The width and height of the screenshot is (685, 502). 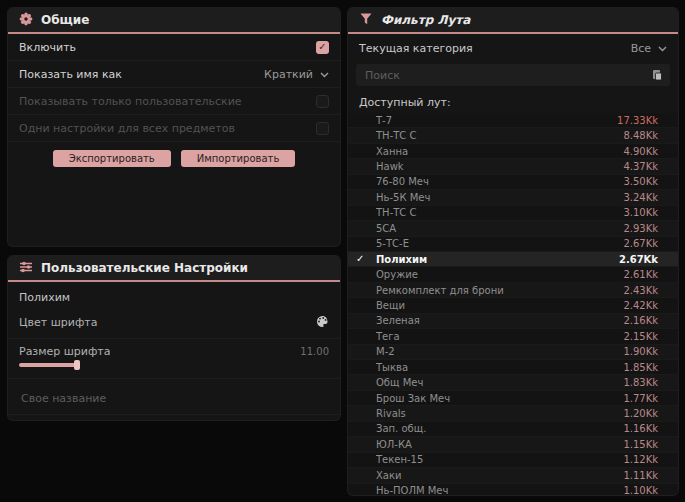 What do you see at coordinates (513, 460) in the screenshot?
I see `list-item: Текен-151.12Kk` at bounding box center [513, 460].